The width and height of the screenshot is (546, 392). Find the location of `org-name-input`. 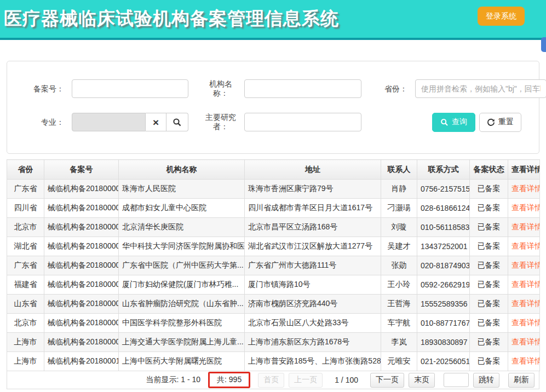

org-name-input is located at coordinates (303, 89).